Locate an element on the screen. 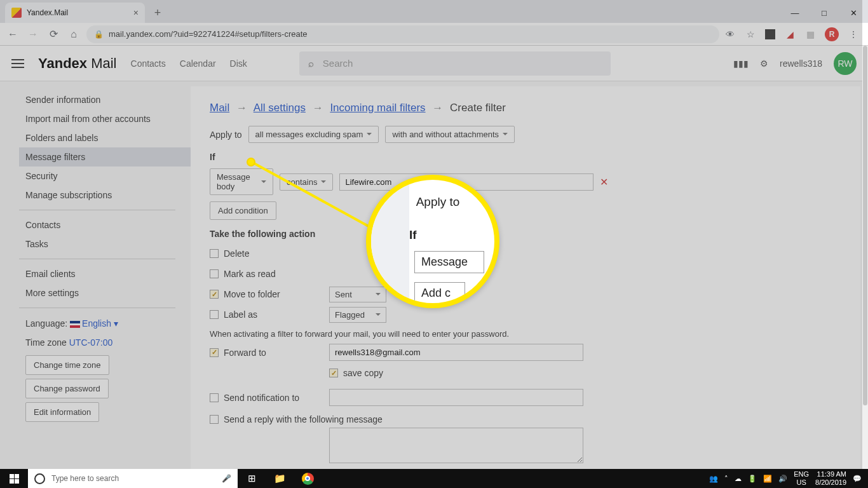 This screenshot has width=868, height=488. mic-icon: 🎤 is located at coordinates (226, 478).